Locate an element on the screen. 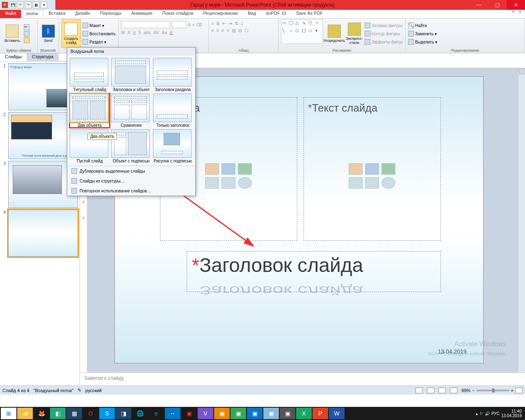 The height and width of the screenshot is (420, 525). insert-table-icon is located at coordinates (212, 169).